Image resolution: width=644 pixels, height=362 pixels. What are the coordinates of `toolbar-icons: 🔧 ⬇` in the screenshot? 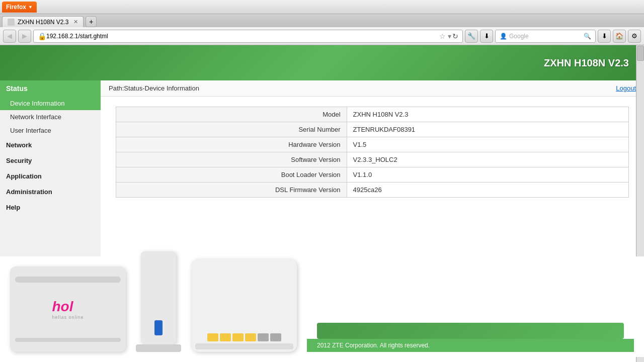 It's located at (479, 36).